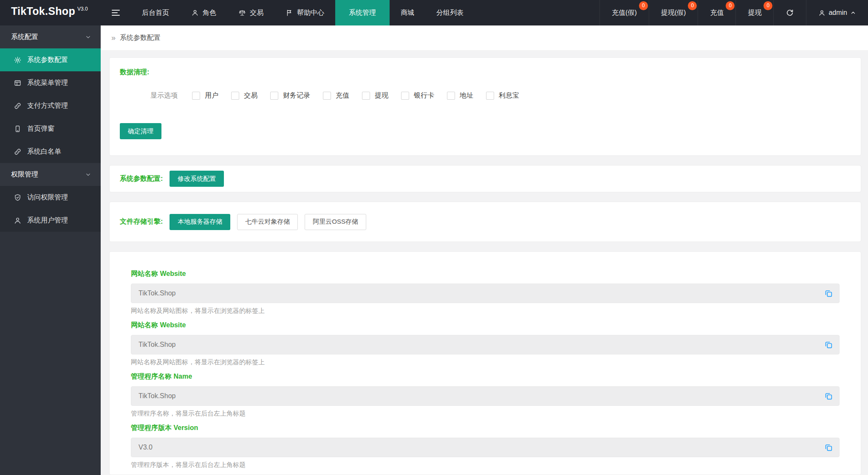  What do you see at coordinates (485, 179) in the screenshot?
I see `system-param-card: 系统参数配置: 修改系统配置` at bounding box center [485, 179].